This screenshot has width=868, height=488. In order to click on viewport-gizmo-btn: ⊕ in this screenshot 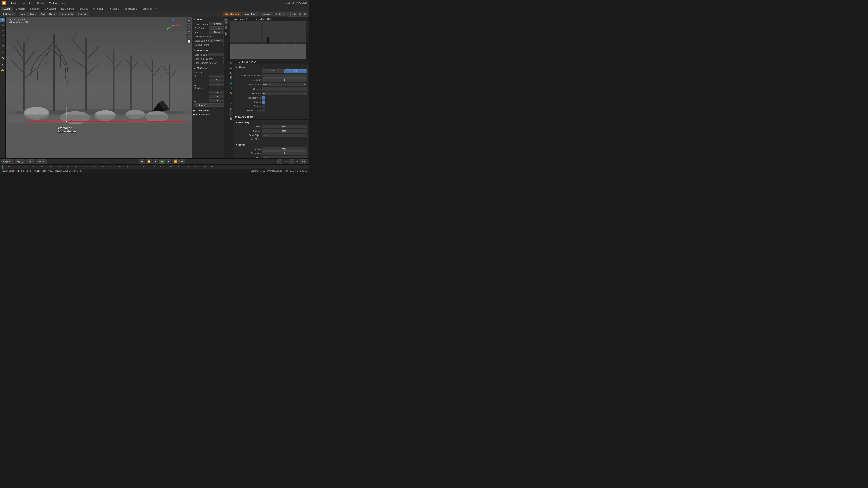, I will do `click(189, 36)`.